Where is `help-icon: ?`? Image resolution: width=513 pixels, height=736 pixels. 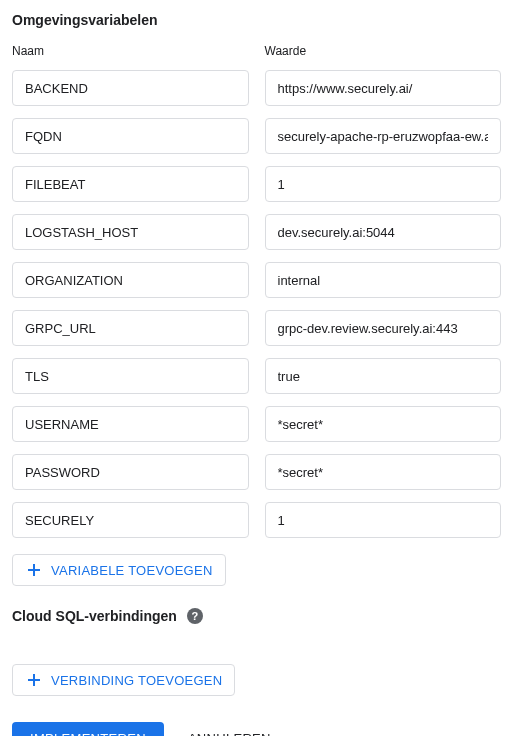
help-icon: ? is located at coordinates (195, 616).